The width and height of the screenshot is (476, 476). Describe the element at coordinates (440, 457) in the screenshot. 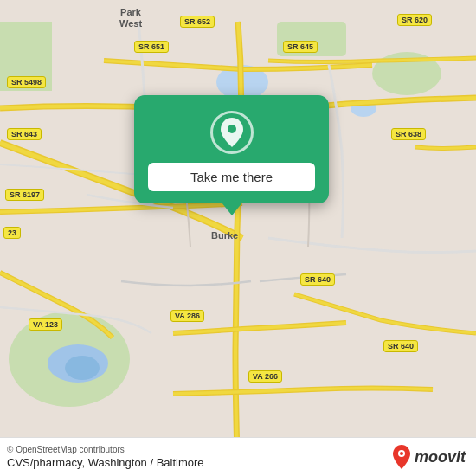

I see `moovit-brand-text: moovit` at that location.